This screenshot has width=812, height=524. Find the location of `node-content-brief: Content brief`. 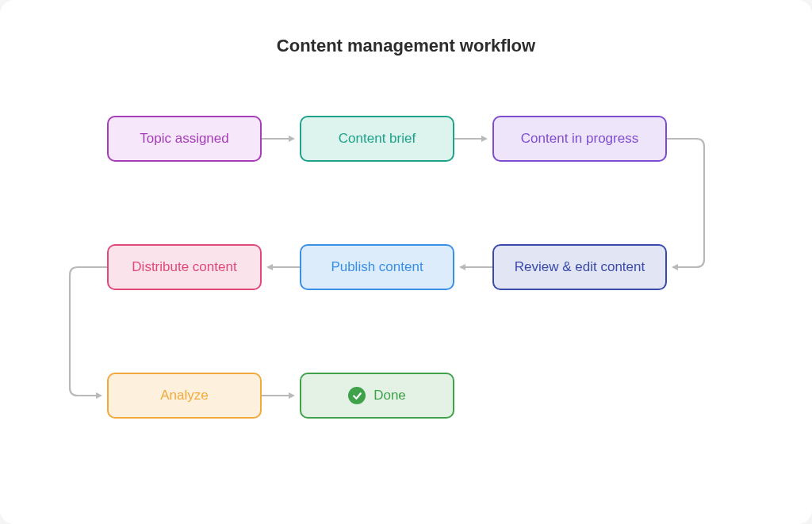

node-content-brief: Content brief is located at coordinates (377, 139).